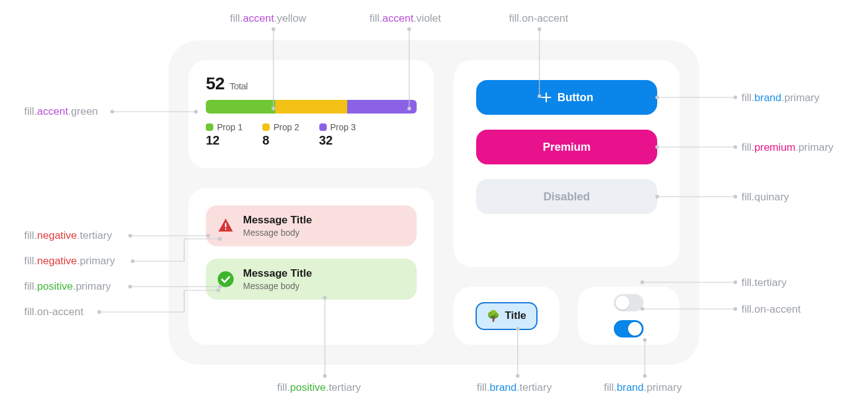 Image resolution: width=868 pixels, height=402 pixels. I want to click on annotation-label: fill.accent.green, so click(61, 112).